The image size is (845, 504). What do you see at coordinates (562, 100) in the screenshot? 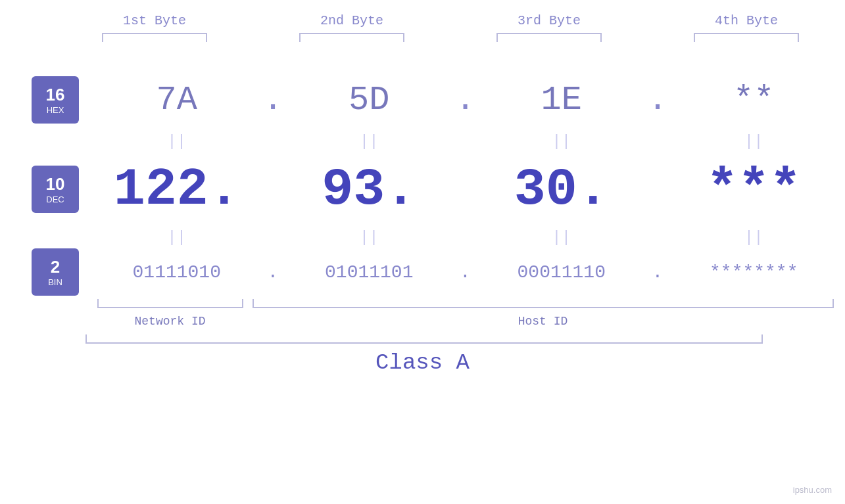
I see `hex-val-3: 1E` at bounding box center [562, 100].